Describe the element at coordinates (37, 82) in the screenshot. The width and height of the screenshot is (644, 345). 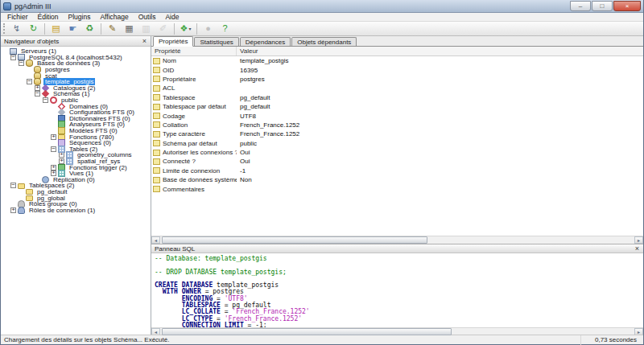
I see `cyl-icon` at that location.